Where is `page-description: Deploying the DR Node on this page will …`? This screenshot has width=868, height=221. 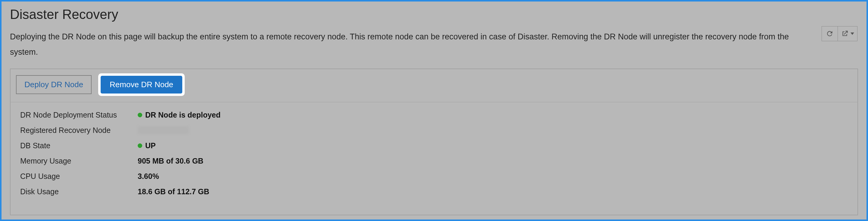 page-description: Deploying the DR Node on this page will … is located at coordinates (409, 45).